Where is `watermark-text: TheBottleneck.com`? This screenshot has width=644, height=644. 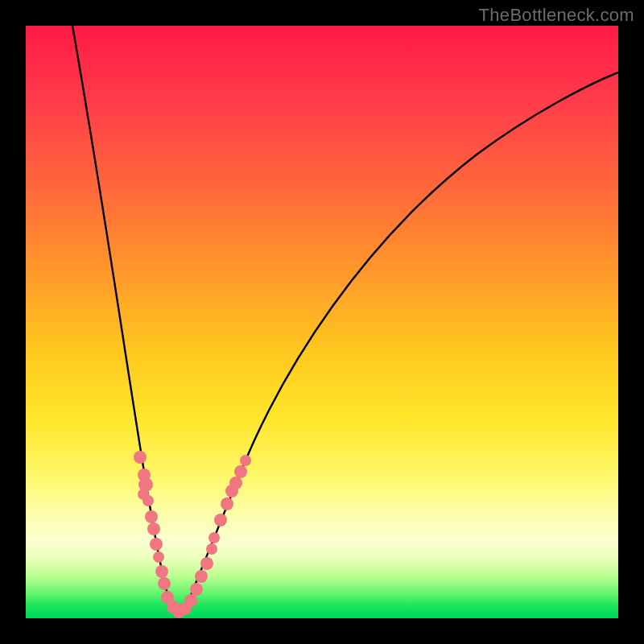
watermark-text: TheBottleneck.com is located at coordinates (557, 15).